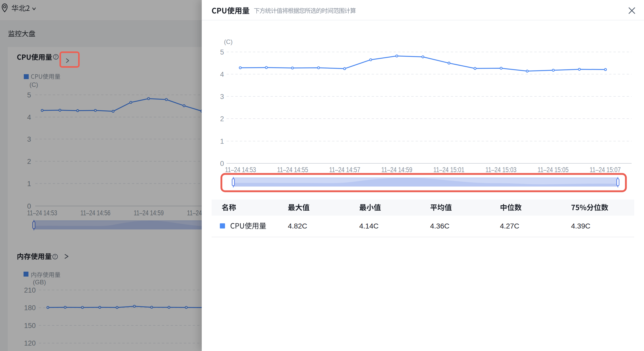 This screenshot has width=644, height=351. I want to click on svg-text: 3, so click(222, 97).